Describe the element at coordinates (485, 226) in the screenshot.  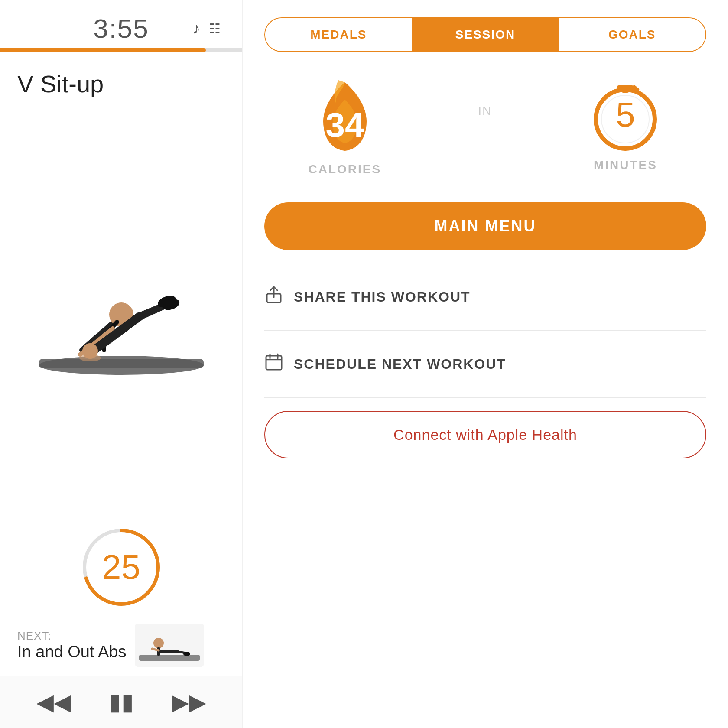
I see `main-menu-button: MAIN MENU` at that location.